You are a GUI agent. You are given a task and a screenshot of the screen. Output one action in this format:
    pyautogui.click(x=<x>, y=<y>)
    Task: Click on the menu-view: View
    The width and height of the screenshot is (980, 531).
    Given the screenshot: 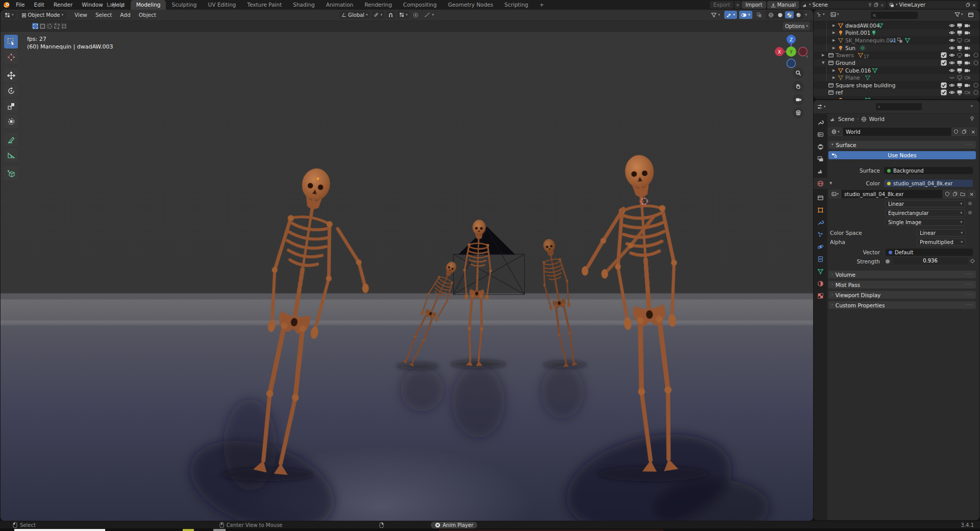 What is the action you would take?
    pyautogui.click(x=81, y=15)
    